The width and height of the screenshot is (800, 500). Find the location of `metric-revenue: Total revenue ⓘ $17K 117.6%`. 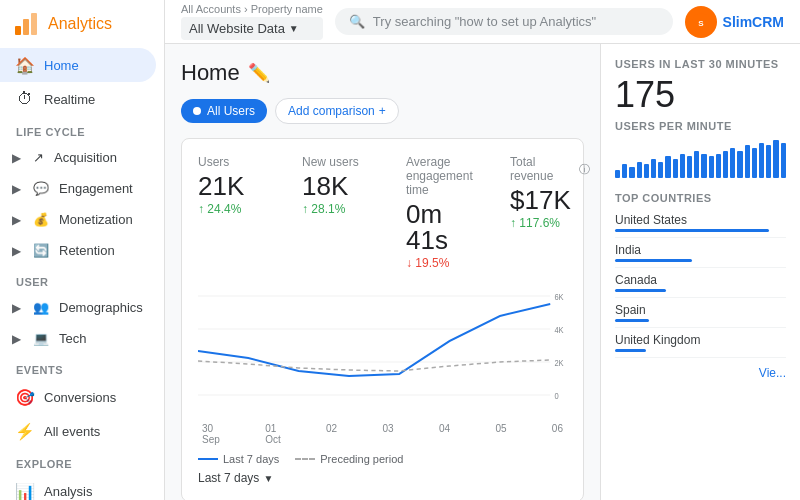

metric-revenue: Total revenue ⓘ $17K 117.6% is located at coordinates (550, 212).